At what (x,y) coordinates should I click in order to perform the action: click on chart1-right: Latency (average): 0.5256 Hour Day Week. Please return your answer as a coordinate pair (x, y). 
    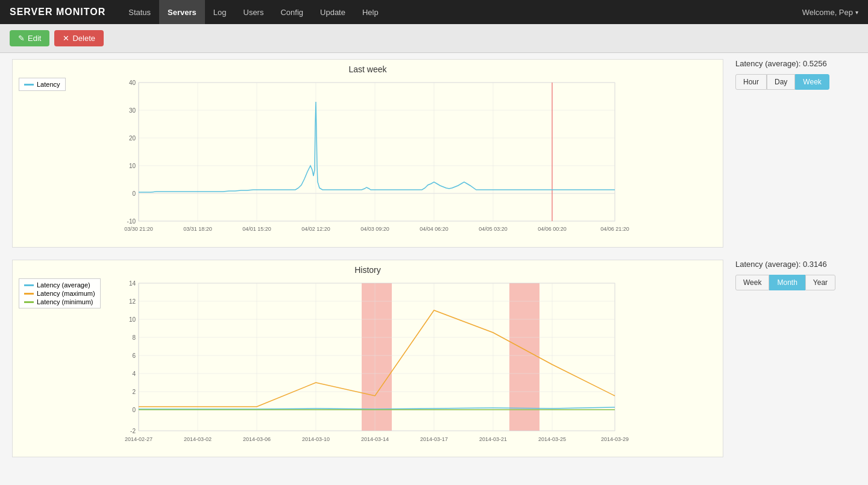
    Looking at the image, I should click on (796, 75).